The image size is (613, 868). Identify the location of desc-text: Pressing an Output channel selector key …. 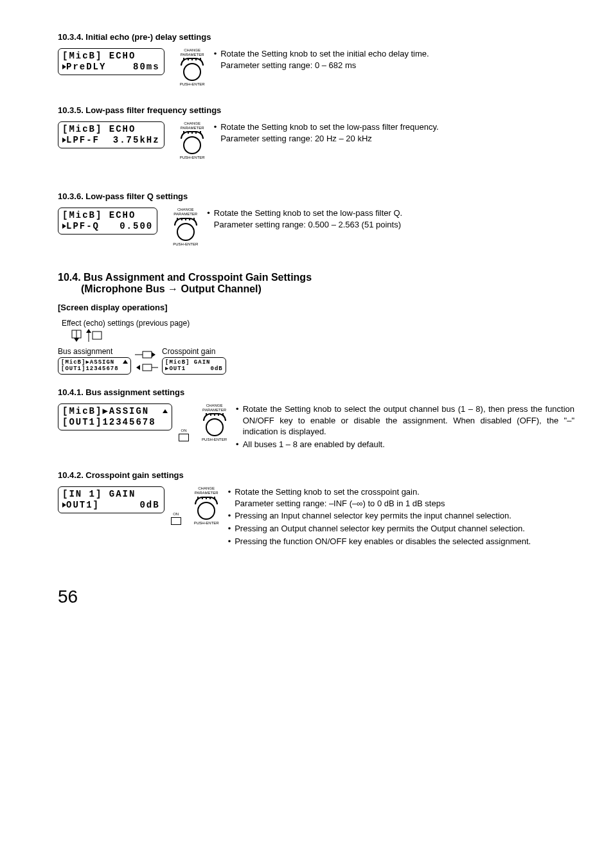
(380, 529).